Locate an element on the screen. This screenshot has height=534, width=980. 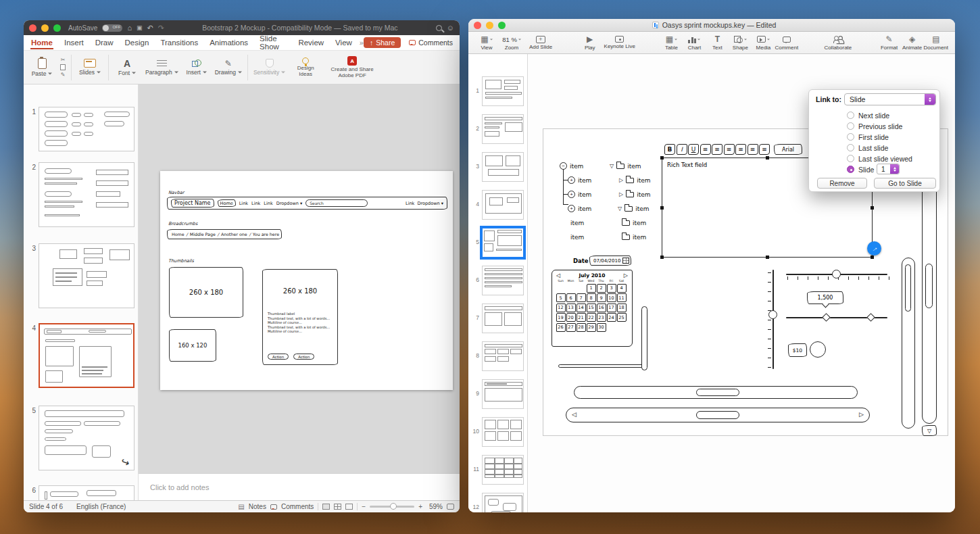
design-ideas-button: Design Ideas is located at coordinates (305, 68).